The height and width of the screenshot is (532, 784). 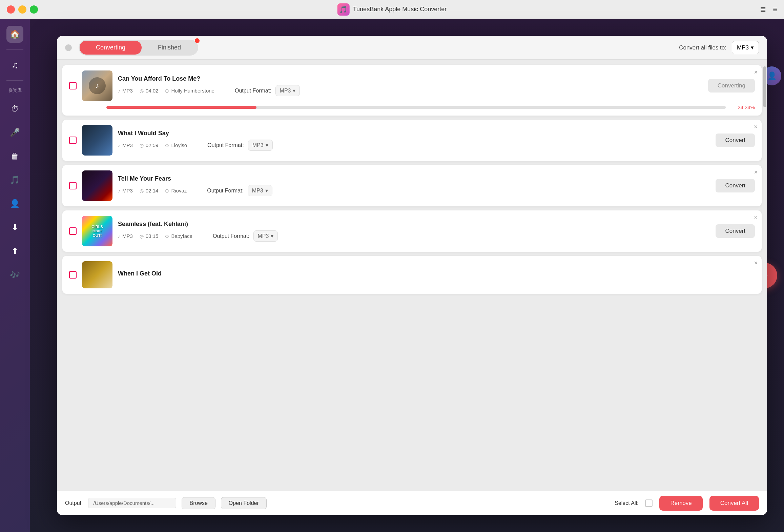 What do you see at coordinates (169, 47) in the screenshot?
I see `tab-finished: Finished` at bounding box center [169, 47].